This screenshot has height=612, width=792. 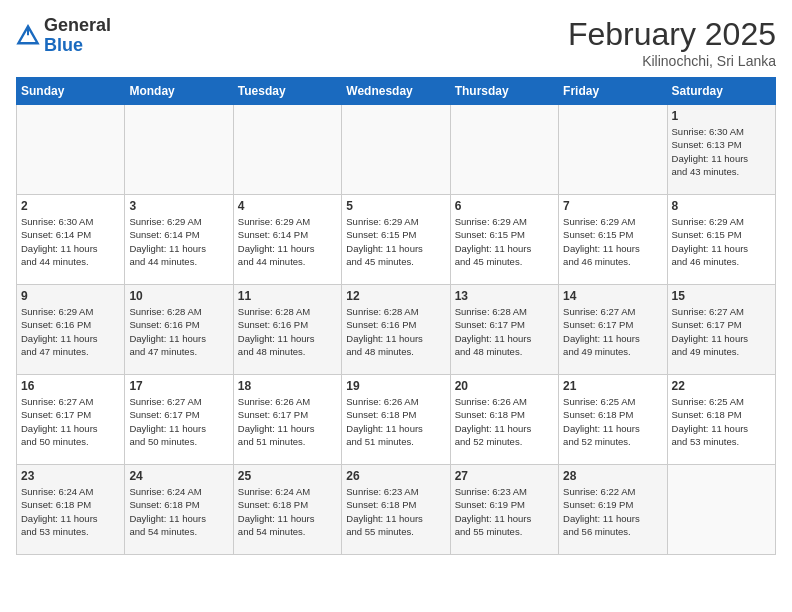 I want to click on day-info: Sunrise: 6:28 AM Sunset: 6:17 PM Dayligh…, so click(x=504, y=332).